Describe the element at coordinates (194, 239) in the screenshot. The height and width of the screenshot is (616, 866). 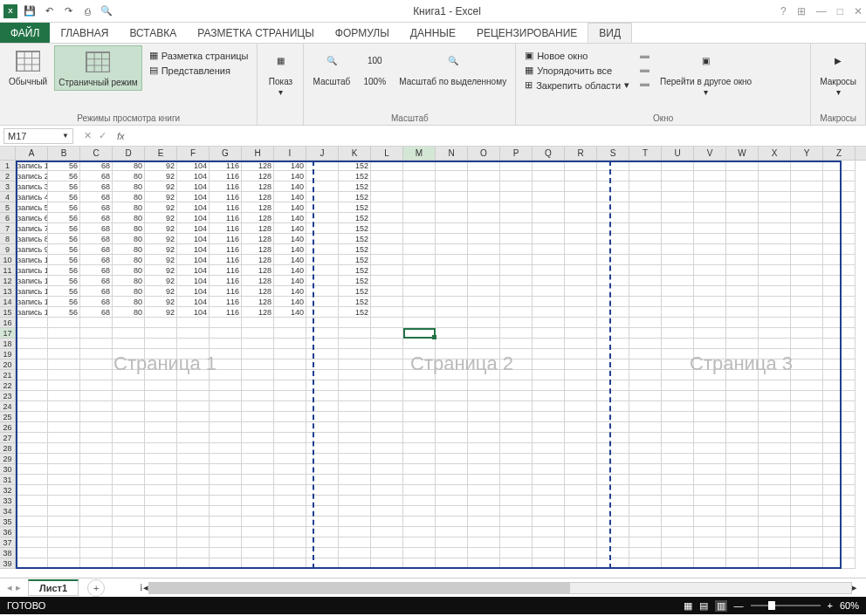
I see `cell: 104` at that location.